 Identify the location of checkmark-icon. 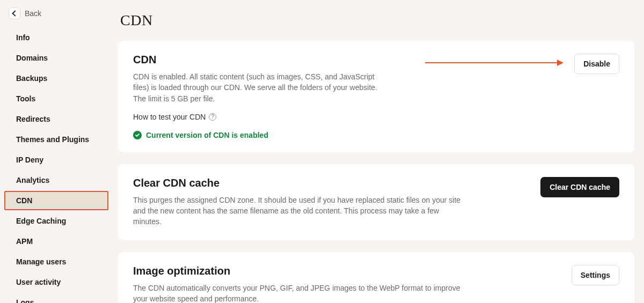
(137, 135).